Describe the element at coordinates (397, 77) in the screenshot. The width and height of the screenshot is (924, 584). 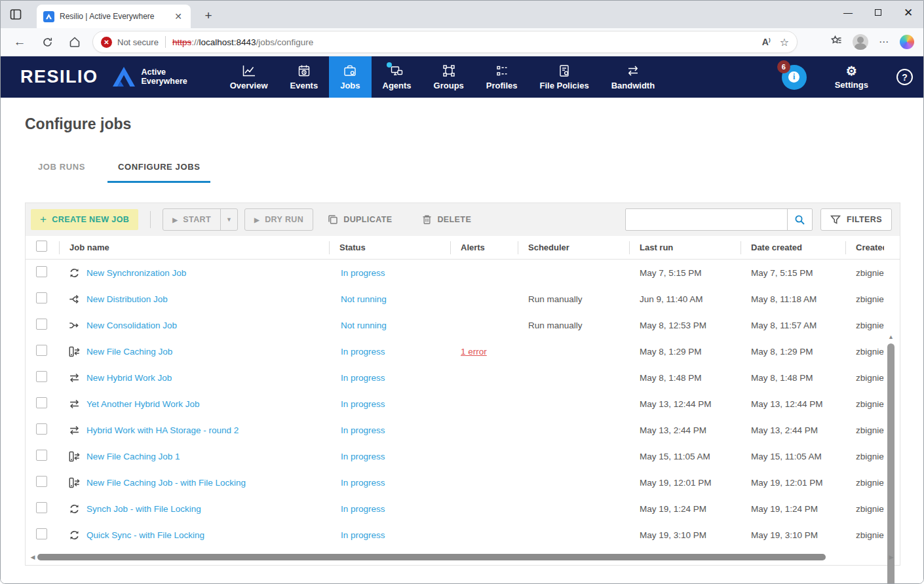
I see `nav-item-agents: Agents` at that location.